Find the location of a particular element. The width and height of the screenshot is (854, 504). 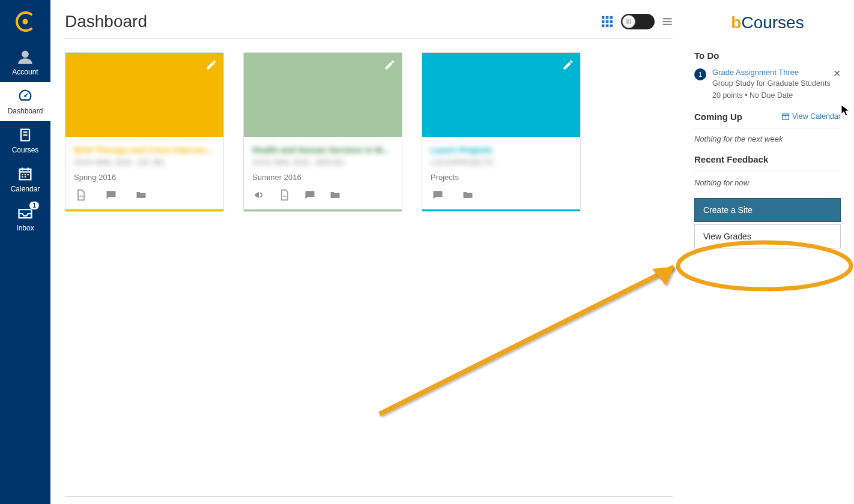

berkeley-logo-icon is located at coordinates (25, 22).